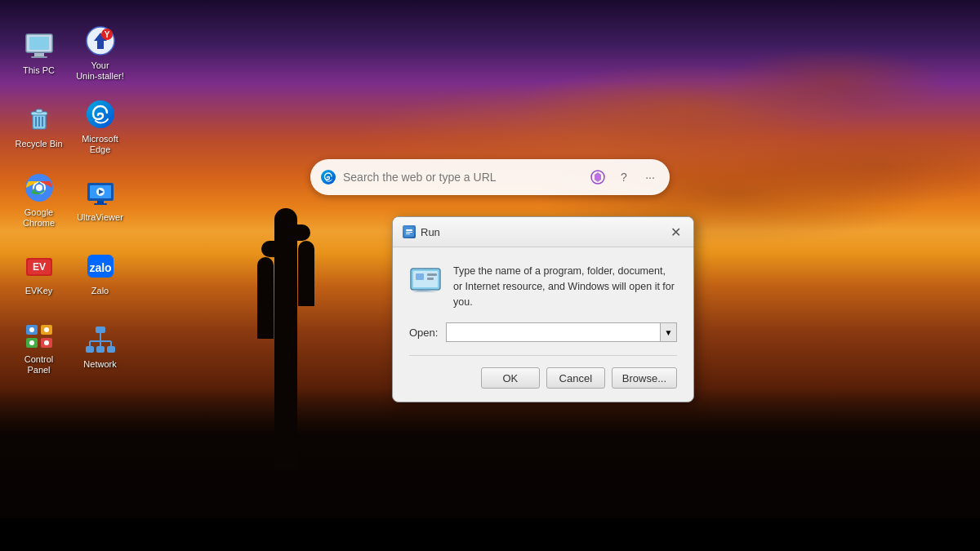  Describe the element at coordinates (39, 127) in the screenshot. I see `desktop-icon-recyclebin: Recycle Bin` at that location.